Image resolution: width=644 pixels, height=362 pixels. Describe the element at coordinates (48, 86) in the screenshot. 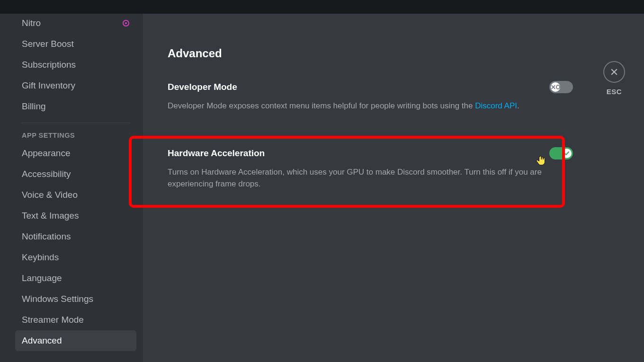

I see `sidebar-item-label: Gift Inventory` at that location.